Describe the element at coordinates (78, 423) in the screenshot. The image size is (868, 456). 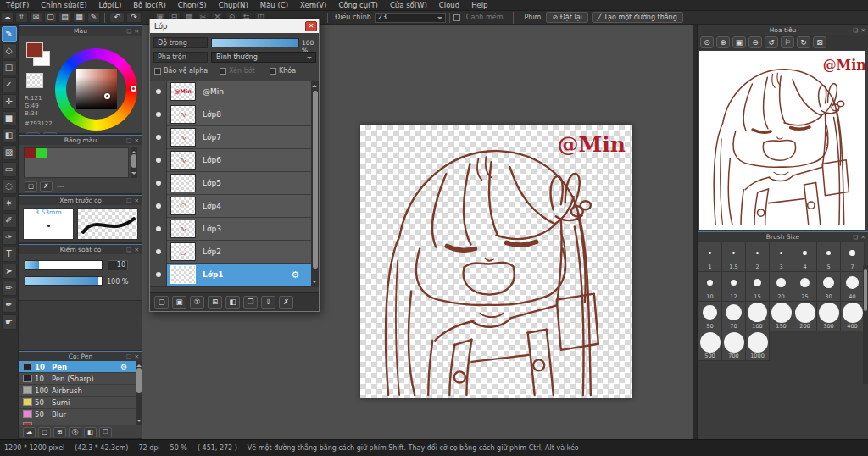
I see `brush-row` at that location.